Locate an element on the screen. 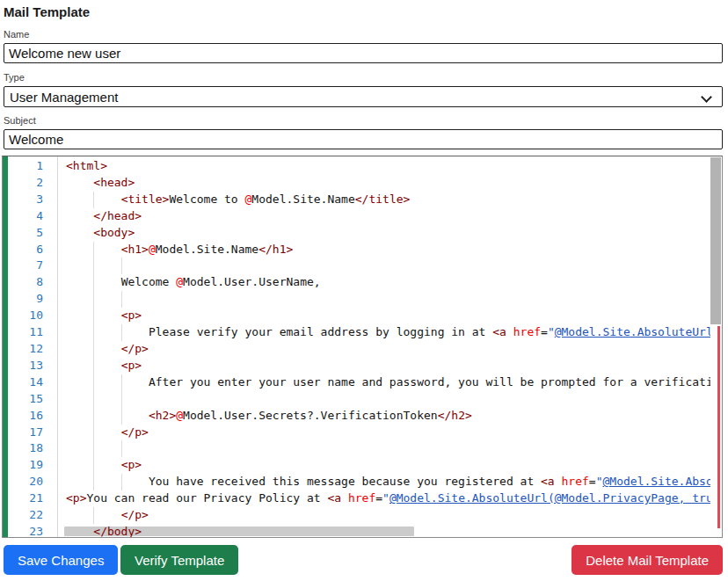 This screenshot has width=728, height=581. code-line: <h1>@Model.Site.Name</h1> is located at coordinates (389, 250).